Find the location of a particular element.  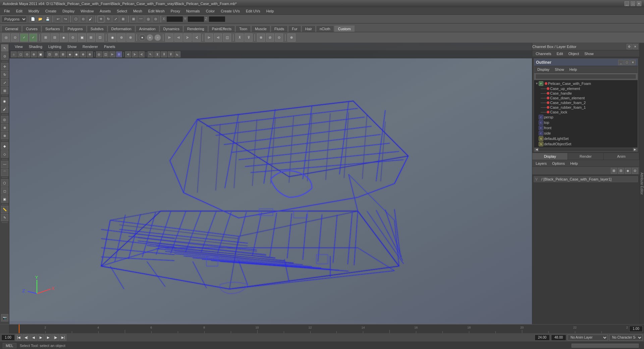

paint-btn: 🖌 is located at coordinates (91, 19).